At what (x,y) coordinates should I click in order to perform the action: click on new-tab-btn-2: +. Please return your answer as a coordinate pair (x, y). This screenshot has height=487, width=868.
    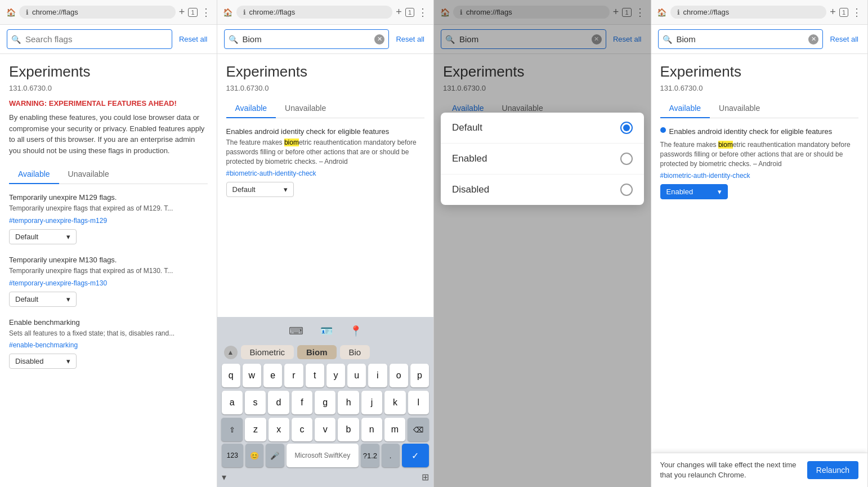
    Looking at the image, I should click on (399, 12).